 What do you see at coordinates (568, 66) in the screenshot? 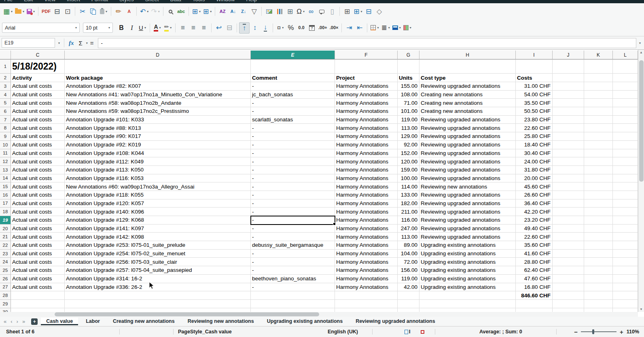
I see `cell-J1` at bounding box center [568, 66].